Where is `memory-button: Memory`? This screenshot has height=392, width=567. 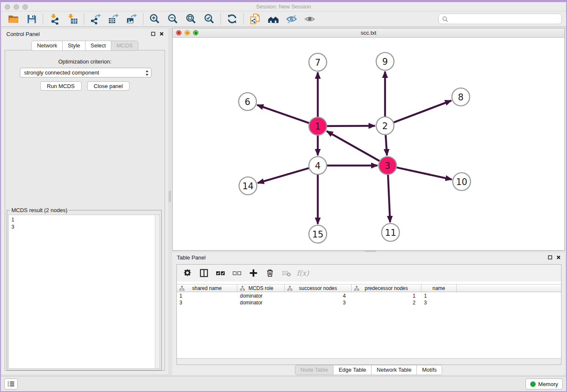
memory-button: Memory is located at coordinates (544, 384).